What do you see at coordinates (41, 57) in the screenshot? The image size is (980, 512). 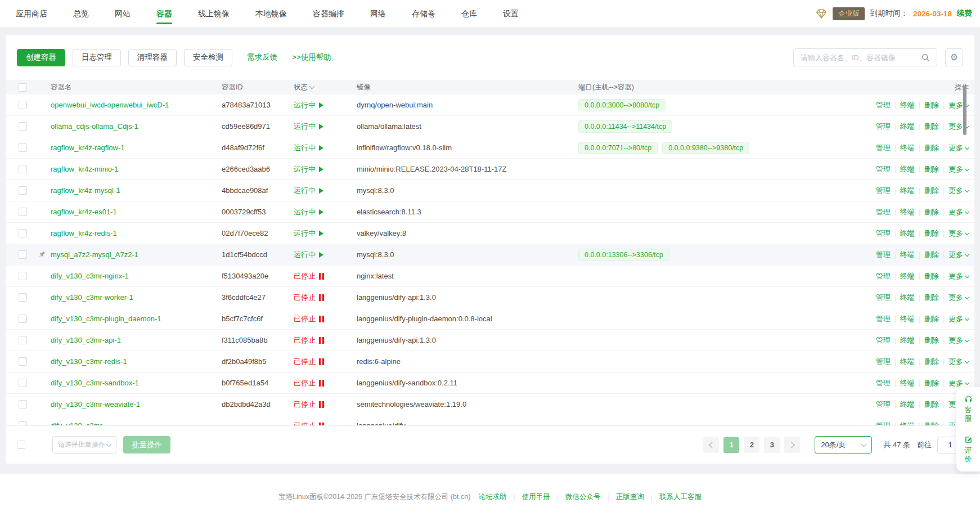 I see `create-container-button: 创建容器` at bounding box center [41, 57].